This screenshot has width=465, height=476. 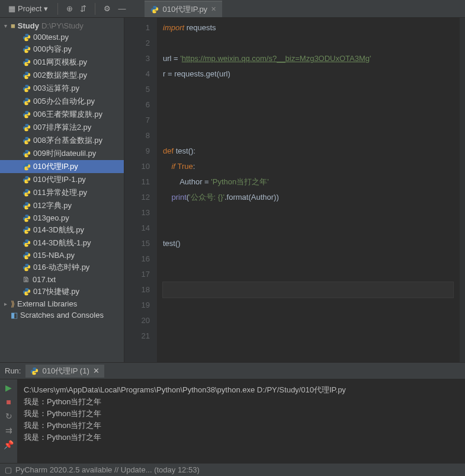 What do you see at coordinates (308, 28) in the screenshot?
I see `code-line: import requests` at bounding box center [308, 28].